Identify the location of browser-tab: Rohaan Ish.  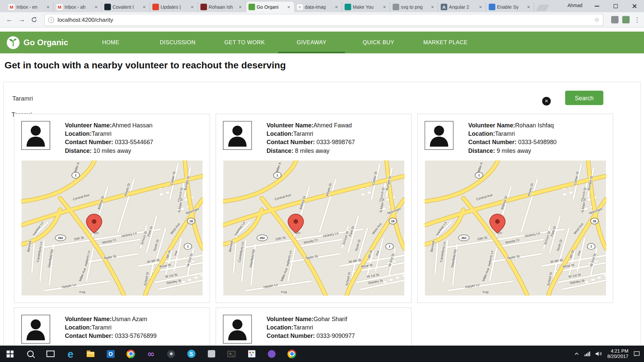
(222, 7).